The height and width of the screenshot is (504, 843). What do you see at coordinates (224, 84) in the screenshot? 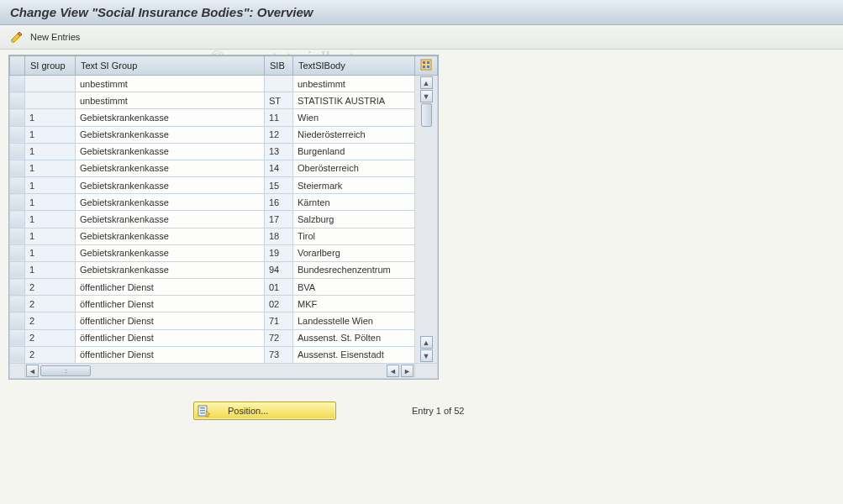
I see `table-row: unbestimmtunbestimmt▲▼▲▼` at bounding box center [224, 84].